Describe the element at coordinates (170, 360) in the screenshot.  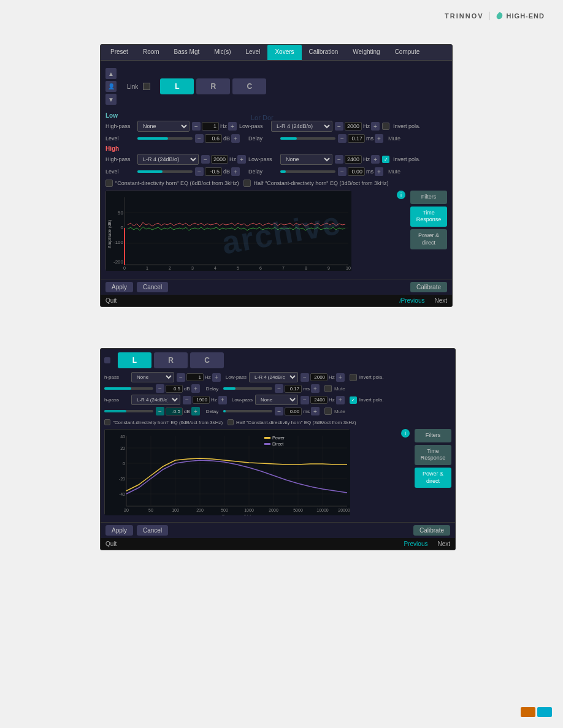
I see `panel2-channel-btn-r: R` at that location.